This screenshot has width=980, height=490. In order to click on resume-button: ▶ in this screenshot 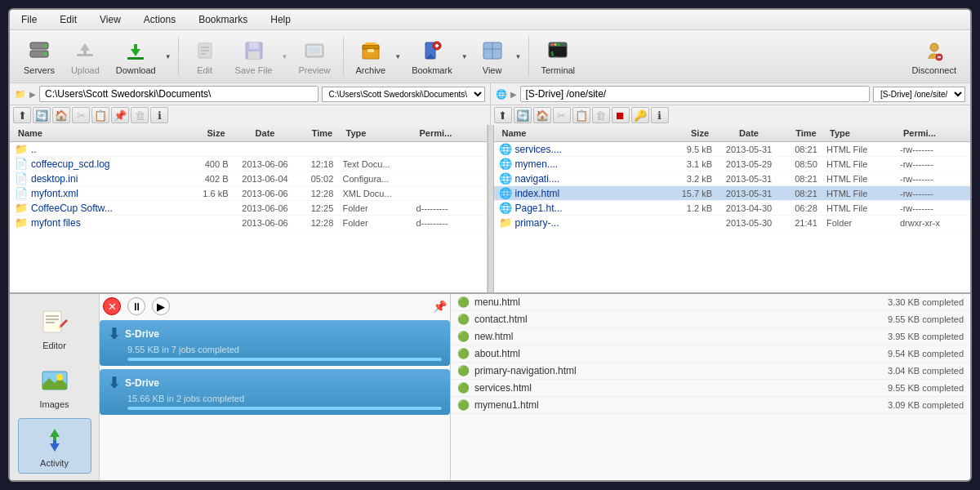, I will do `click(161, 306)`.